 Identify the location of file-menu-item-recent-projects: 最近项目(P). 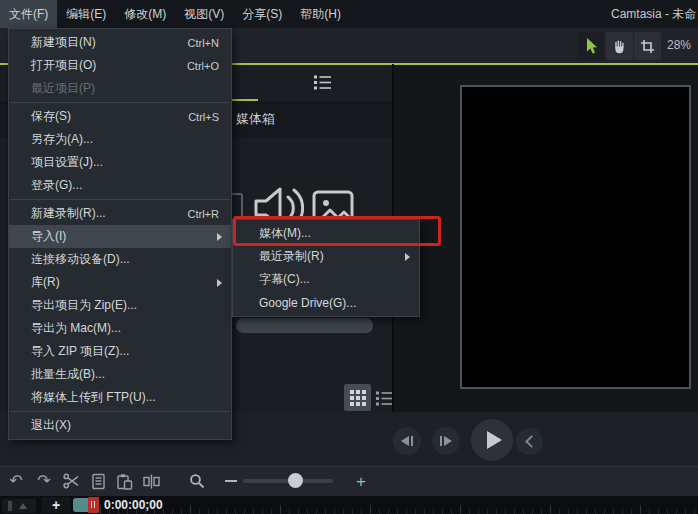
(120, 88).